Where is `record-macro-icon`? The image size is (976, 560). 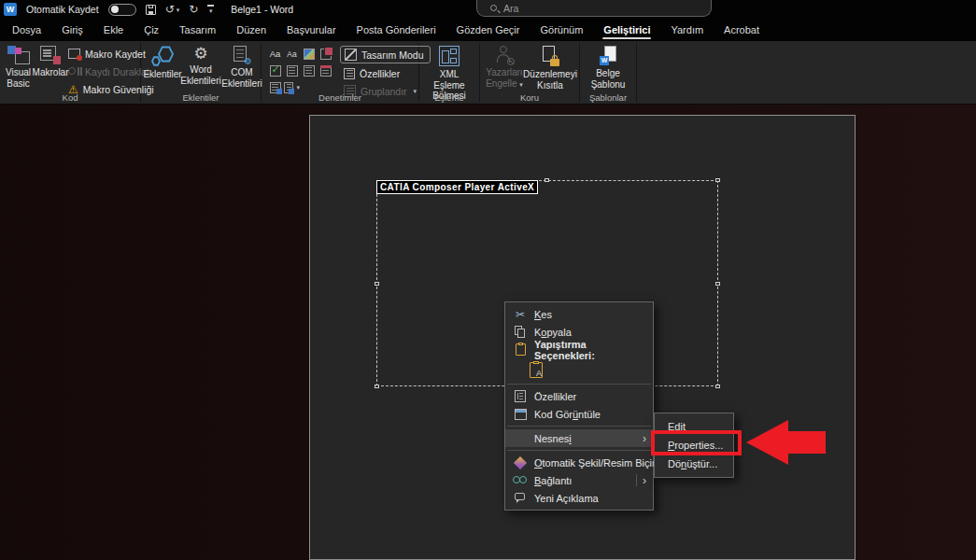 record-macro-icon is located at coordinates (75, 54).